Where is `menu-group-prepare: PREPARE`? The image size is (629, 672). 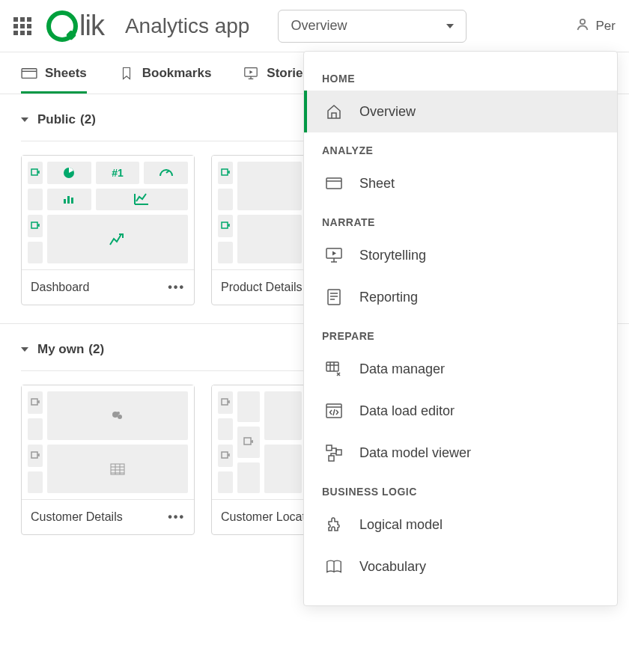 menu-group-prepare: PREPARE is located at coordinates (461, 333).